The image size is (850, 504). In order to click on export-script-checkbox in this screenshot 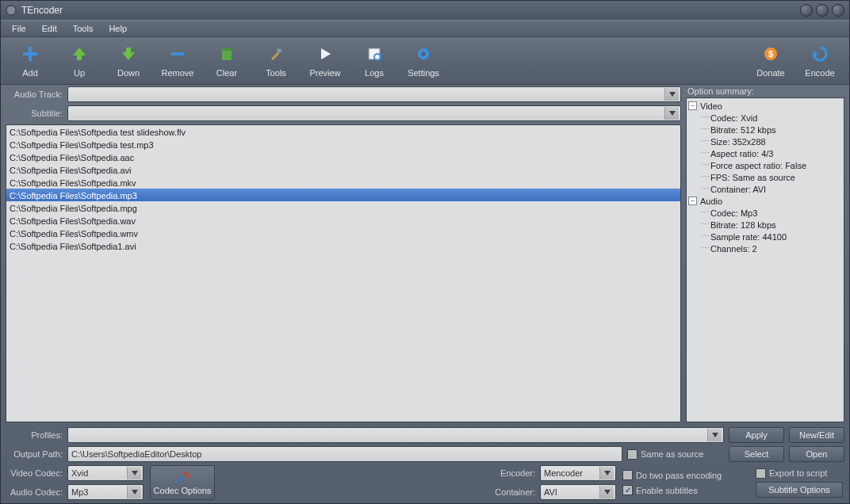, I will do `click(761, 474)`.